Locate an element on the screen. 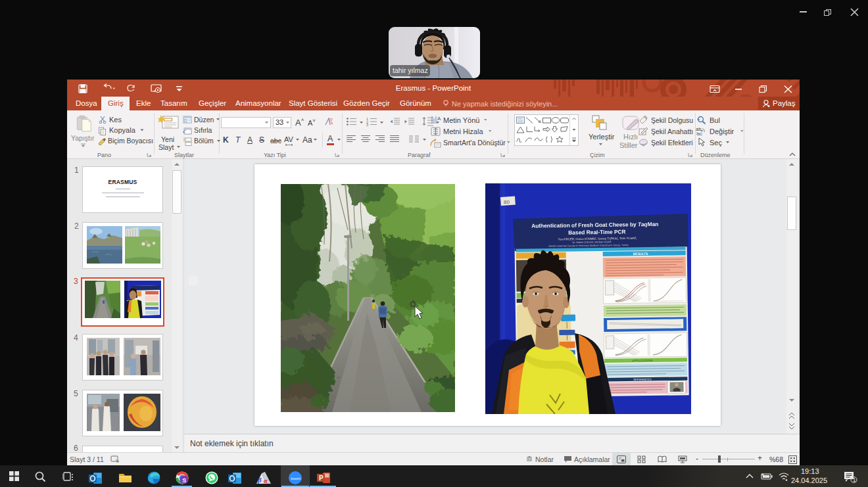 This screenshot has width=868, height=487. svg-text: RESULTS is located at coordinates (641, 254).